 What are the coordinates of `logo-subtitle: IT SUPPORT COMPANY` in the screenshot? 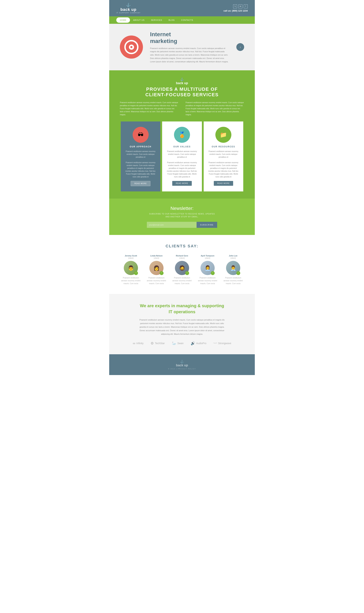 It's located at (129, 13).